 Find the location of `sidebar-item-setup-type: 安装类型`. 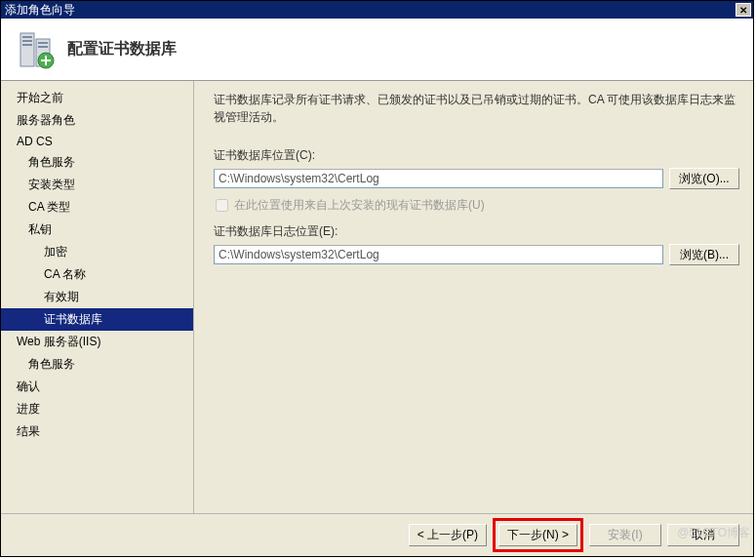

sidebar-item-setup-type: 安装类型 is located at coordinates (98, 185).